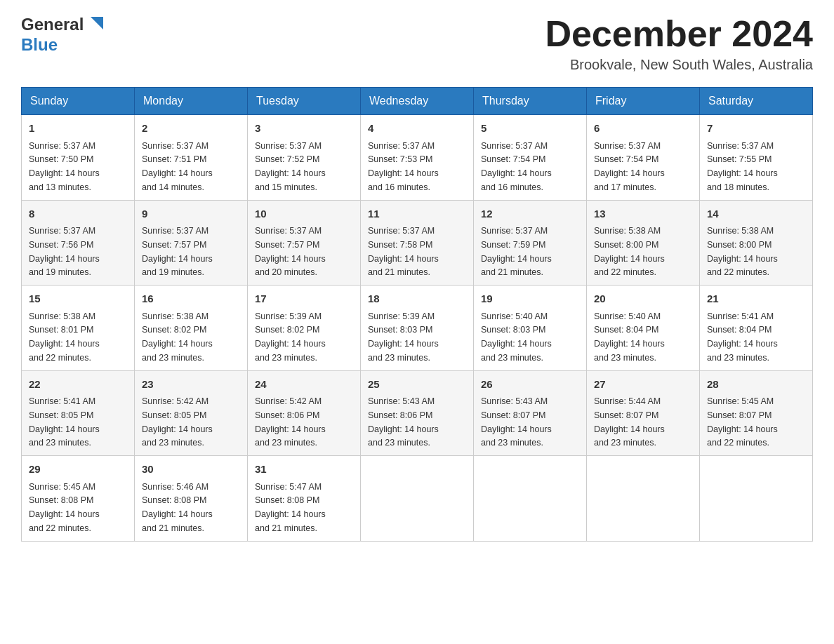 This screenshot has height=644, width=834. Describe the element at coordinates (79, 101) in the screenshot. I see `weekday-header-sunday: Sunday` at that location.